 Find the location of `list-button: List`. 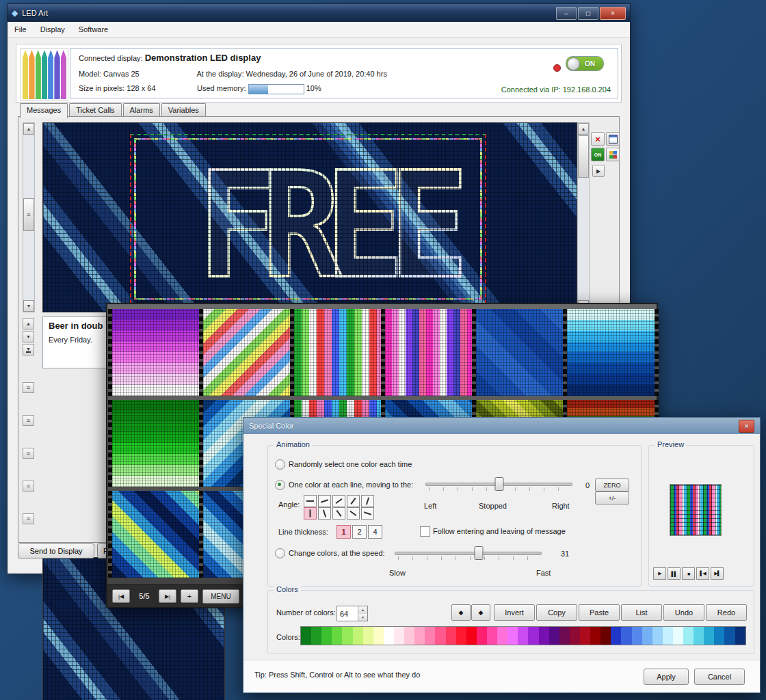

list-button: List is located at coordinates (642, 612).